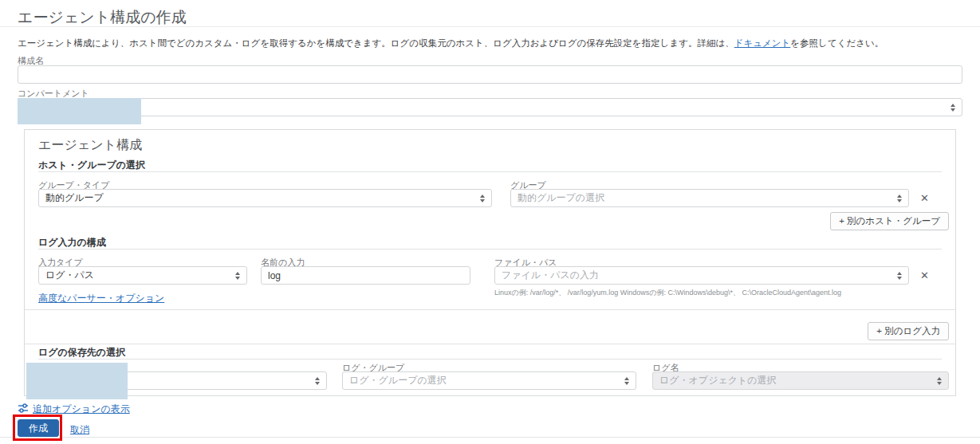  What do you see at coordinates (490, 249) in the screenshot?
I see `log-inputs-section-divider` at bounding box center [490, 249].